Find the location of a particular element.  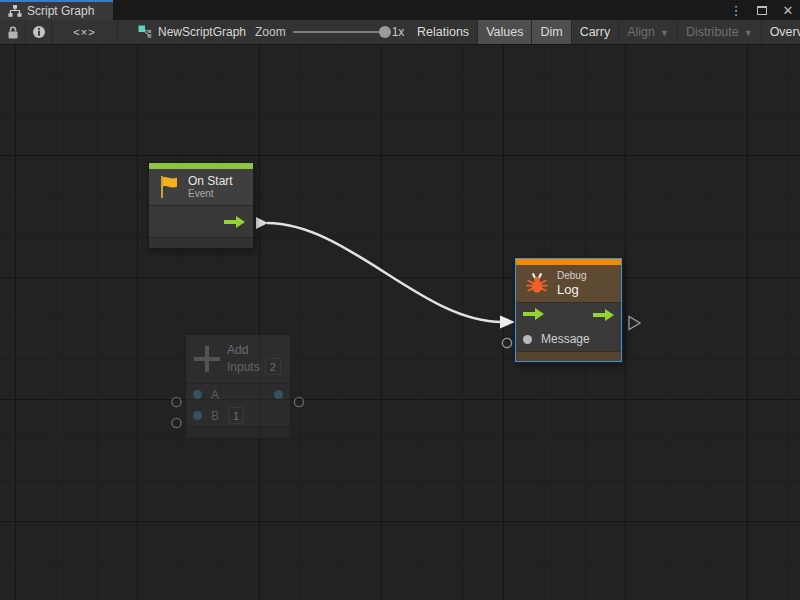

flag-icon is located at coordinates (169, 187).